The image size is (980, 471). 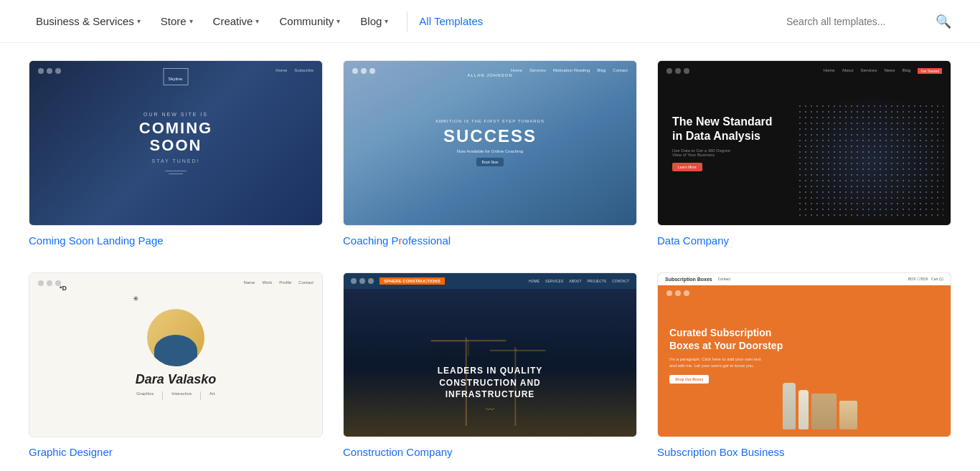 I want to click on nav-item-store: Store ▾, so click(x=176, y=22).